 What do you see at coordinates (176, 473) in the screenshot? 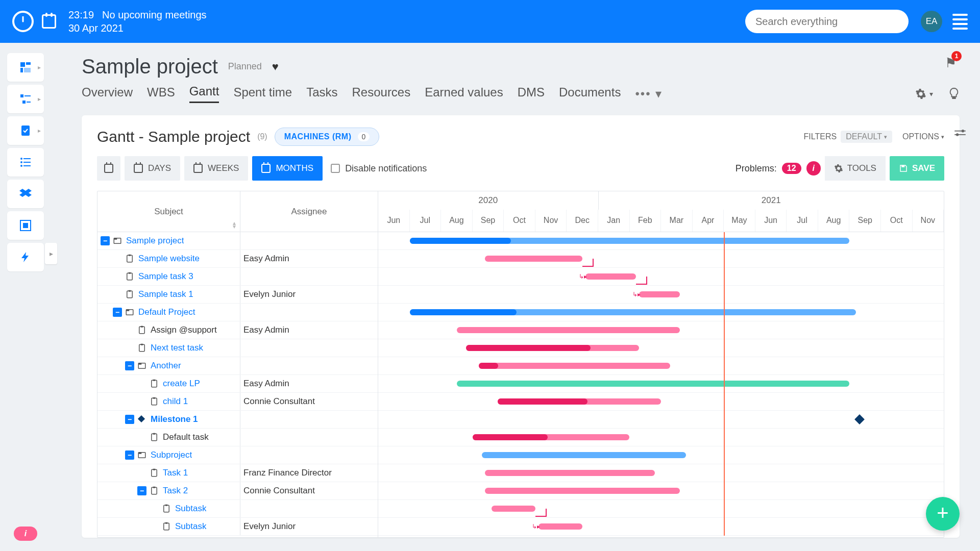
I see `row-label: Task 1` at bounding box center [176, 473].